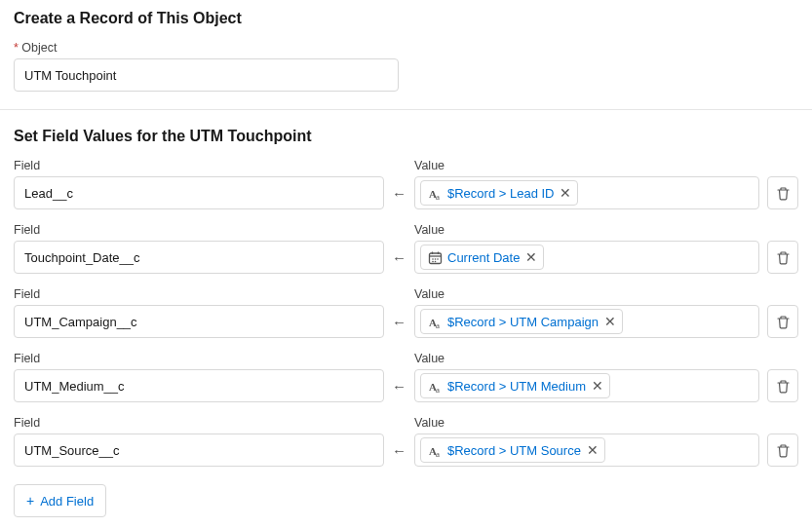 This screenshot has height=528, width=812. What do you see at coordinates (499, 193) in the screenshot?
I see `value-pill: $Record > Lead ID✕` at bounding box center [499, 193].